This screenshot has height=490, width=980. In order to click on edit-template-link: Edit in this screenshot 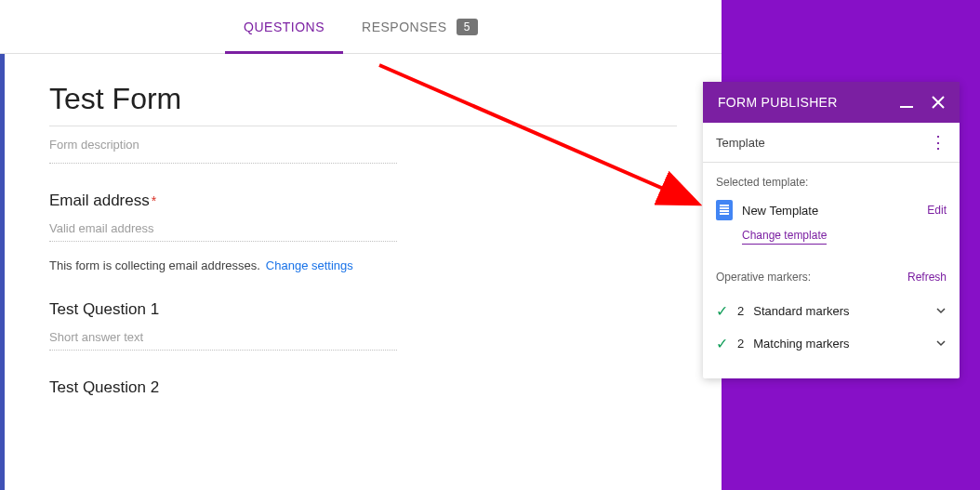, I will do `click(937, 210)`.